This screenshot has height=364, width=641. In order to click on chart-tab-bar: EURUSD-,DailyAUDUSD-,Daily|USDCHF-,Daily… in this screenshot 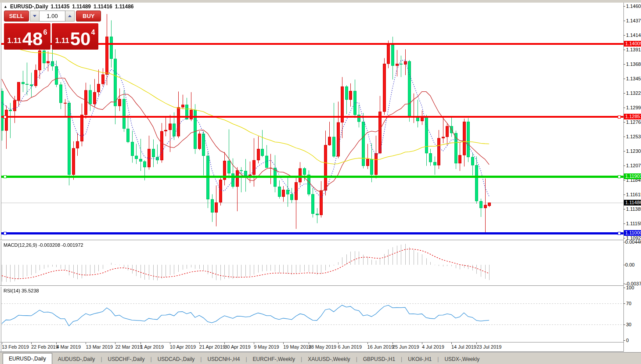, I will do `click(320, 358)`.